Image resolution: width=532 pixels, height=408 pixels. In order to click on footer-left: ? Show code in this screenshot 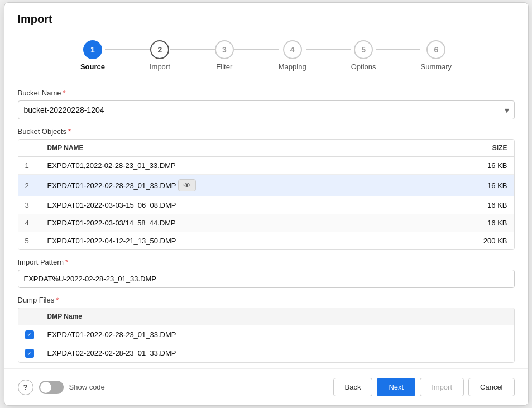, I will do `click(175, 387)`.